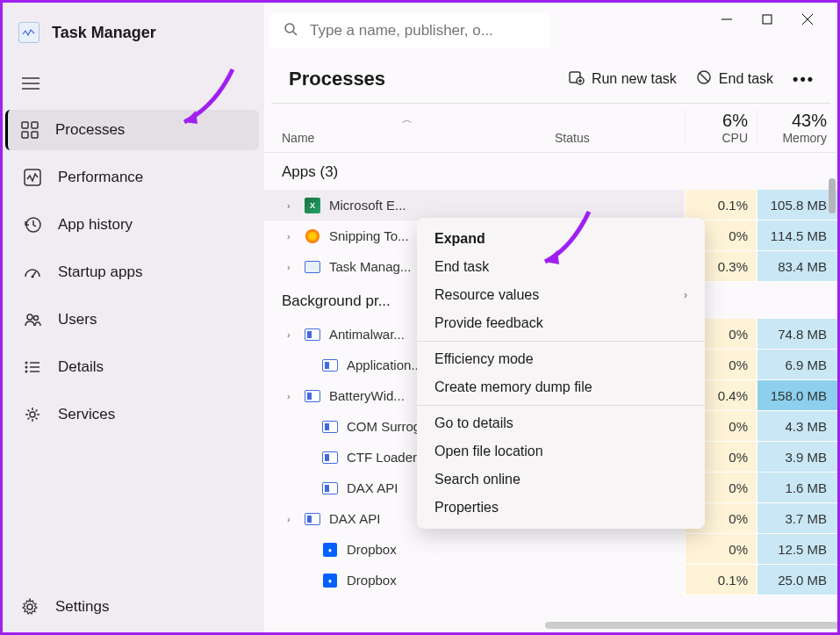  I want to click on process-cpu-cell: 0%, so click(721, 550).